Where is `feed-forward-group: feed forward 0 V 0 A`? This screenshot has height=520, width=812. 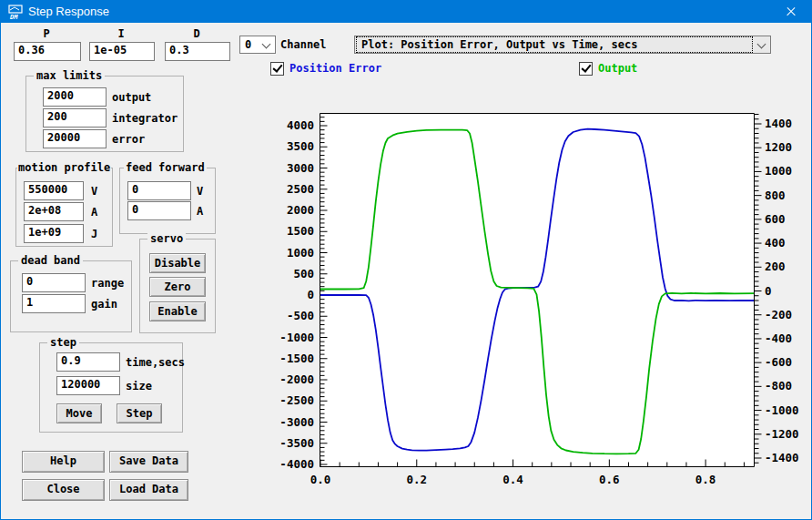 feed-forward-group: feed forward 0 V 0 A is located at coordinates (167, 200).